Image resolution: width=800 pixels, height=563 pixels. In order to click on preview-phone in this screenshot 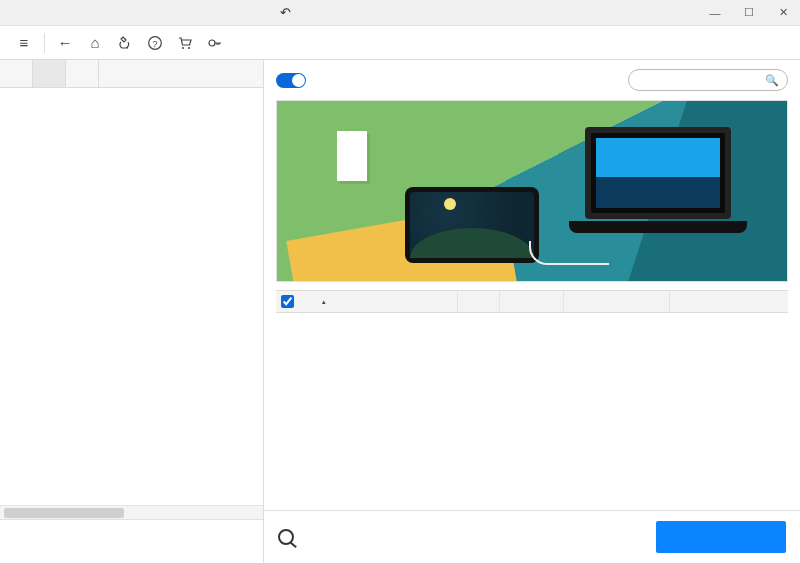, I will do `click(472, 225)`.